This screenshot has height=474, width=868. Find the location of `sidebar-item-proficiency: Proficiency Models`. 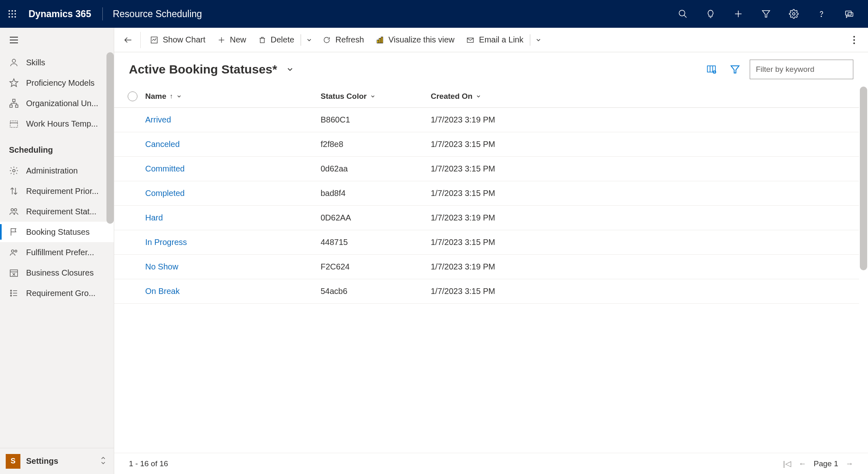

sidebar-item-proficiency: Proficiency Models is located at coordinates (57, 83).